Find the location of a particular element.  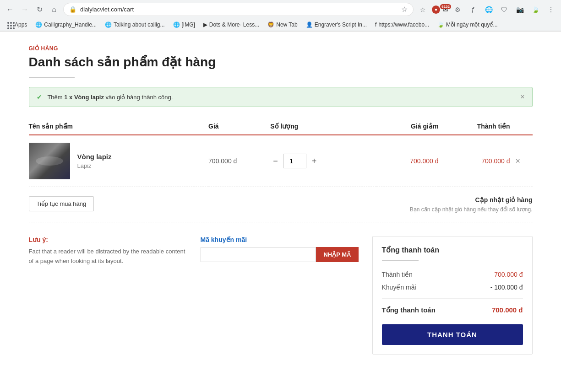

extension-btn-3: 🌐 is located at coordinates (489, 10).